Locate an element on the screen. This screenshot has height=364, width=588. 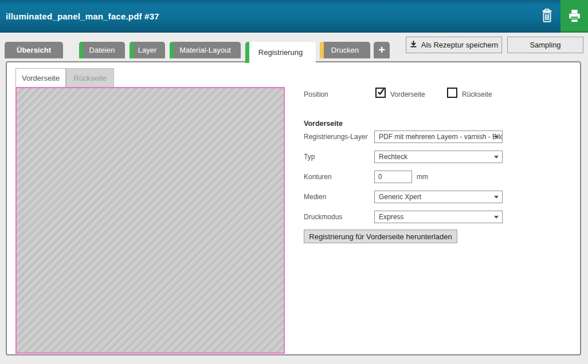
printer-icon is located at coordinates (574, 17).